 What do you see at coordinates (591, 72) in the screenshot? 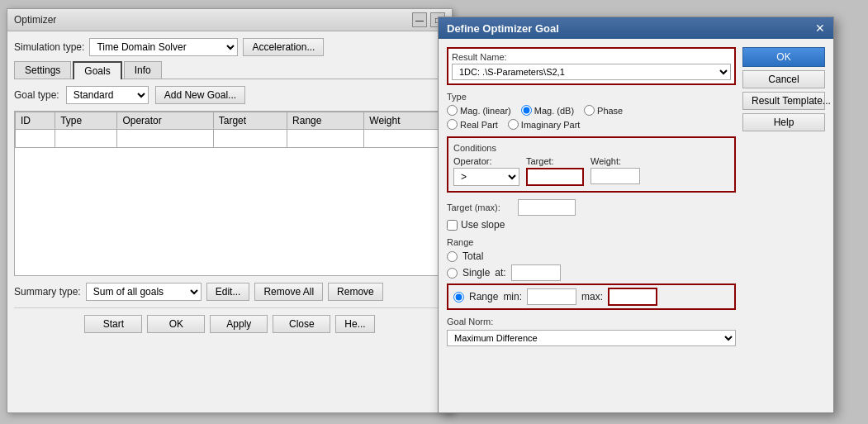
I see `result-name-select-row: 1DC: .\S-Parameters\S2,1` at bounding box center [591, 72].